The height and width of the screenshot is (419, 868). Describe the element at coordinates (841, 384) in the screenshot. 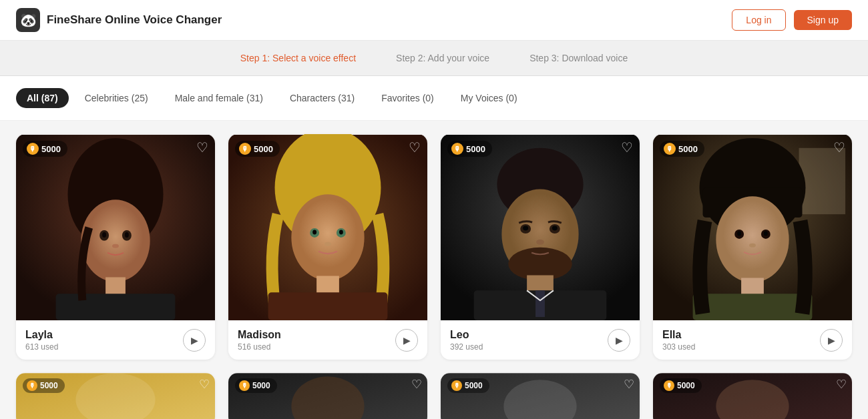

I see `bottom-card-4-favorite-button: ♡` at that location.